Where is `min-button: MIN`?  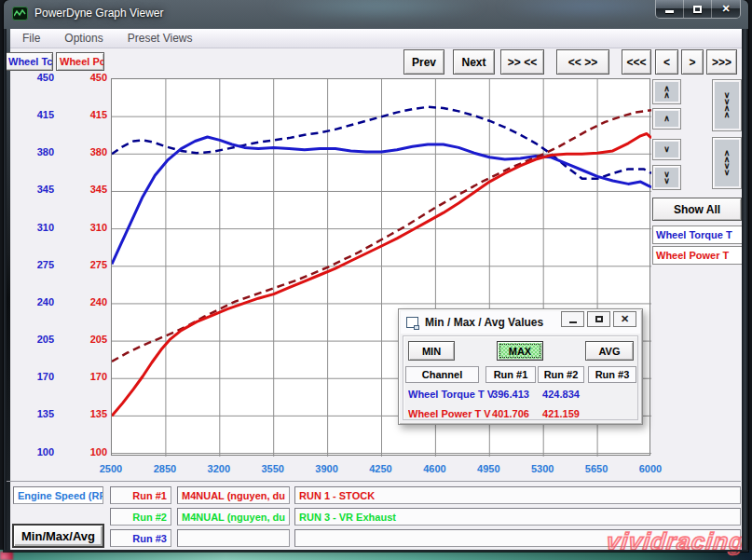
min-button: MIN is located at coordinates (431, 350).